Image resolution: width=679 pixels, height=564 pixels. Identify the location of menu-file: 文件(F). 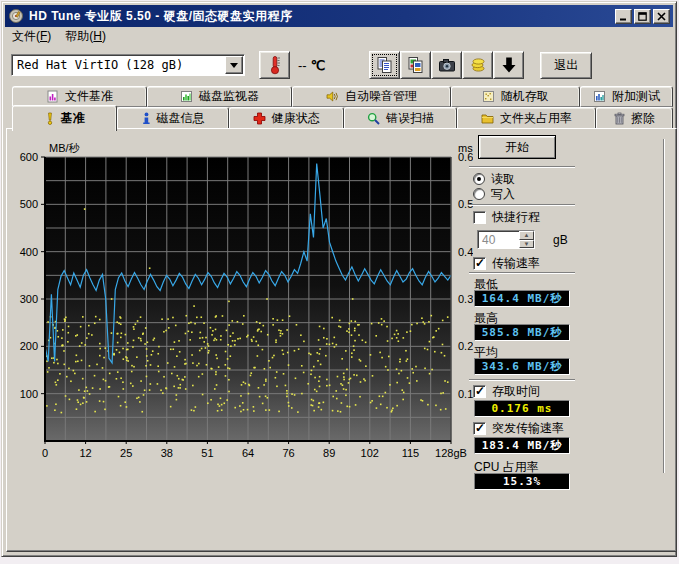
(32, 36).